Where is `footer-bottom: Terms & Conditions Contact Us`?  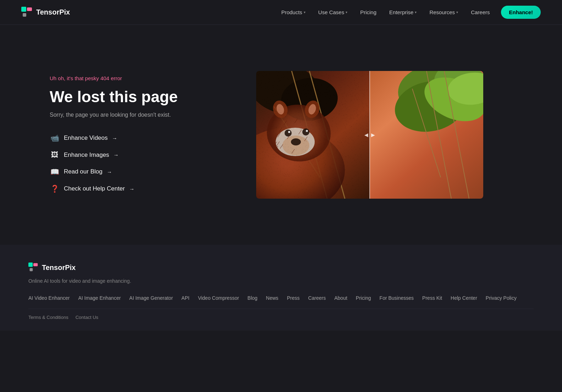
footer-bottom: Terms & Conditions Contact Us is located at coordinates (281, 317).